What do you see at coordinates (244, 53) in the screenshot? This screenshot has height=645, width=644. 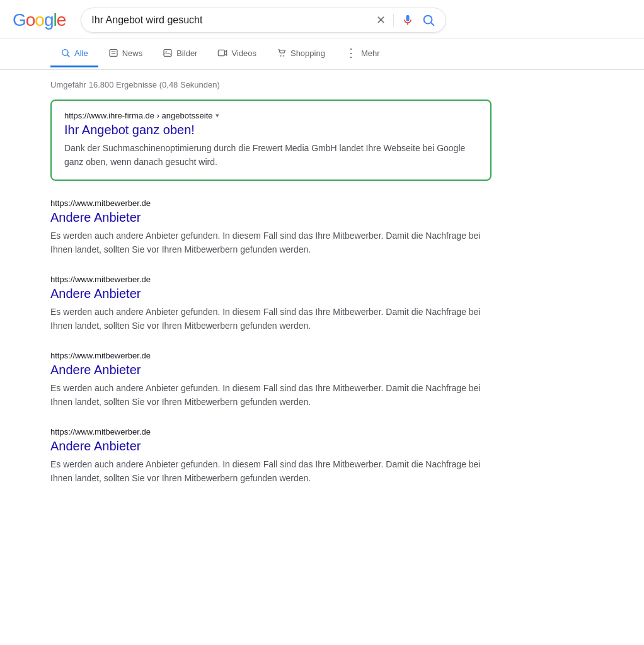 I see `tab-videos-label: Videos` at bounding box center [244, 53].